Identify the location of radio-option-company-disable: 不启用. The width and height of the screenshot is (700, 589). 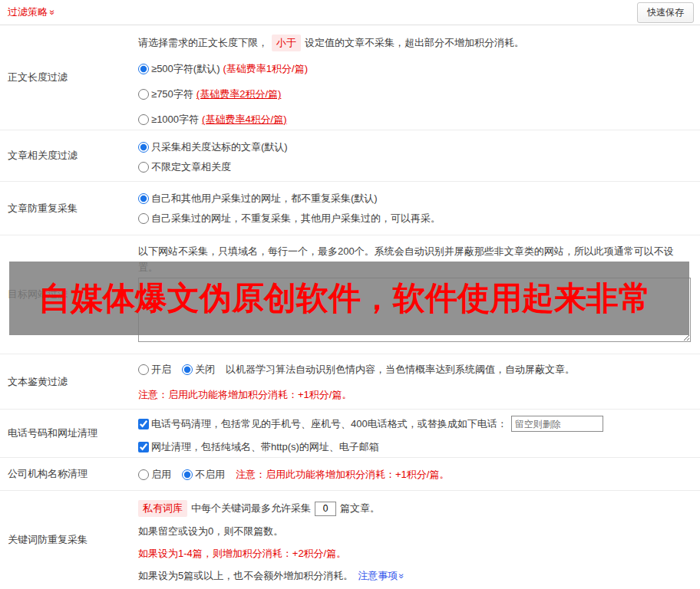
(203, 475).